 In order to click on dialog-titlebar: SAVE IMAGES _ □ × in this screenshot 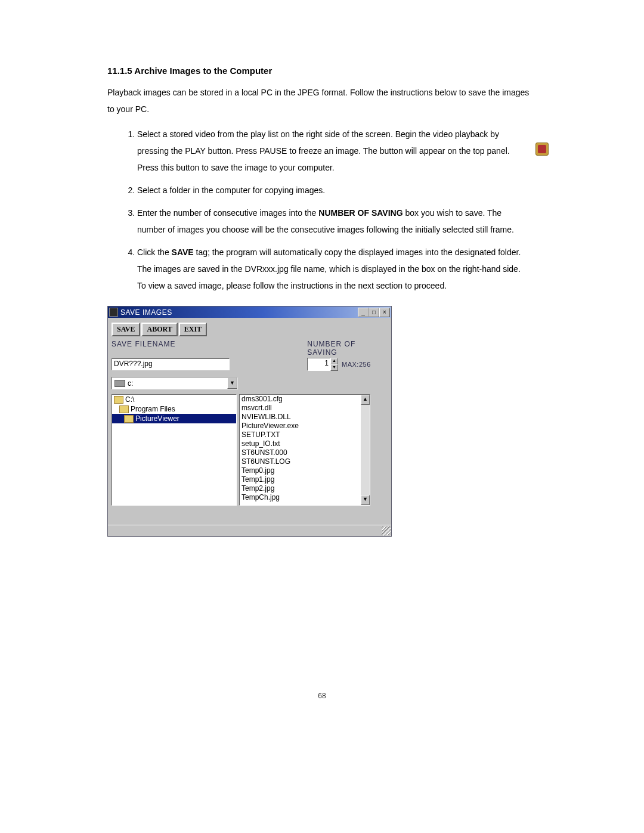, I will do `click(249, 312)`.